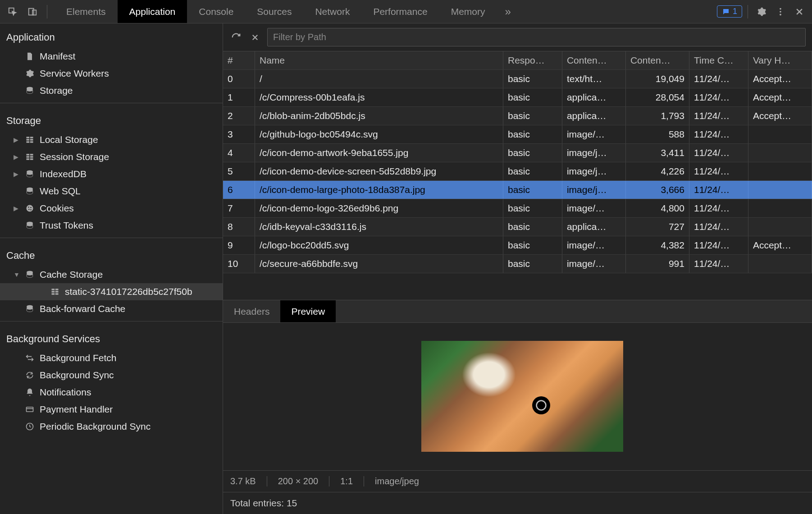  What do you see at coordinates (111, 309) in the screenshot?
I see `sidebar-item-back-forward-cache: Back-forward Cache` at bounding box center [111, 309].